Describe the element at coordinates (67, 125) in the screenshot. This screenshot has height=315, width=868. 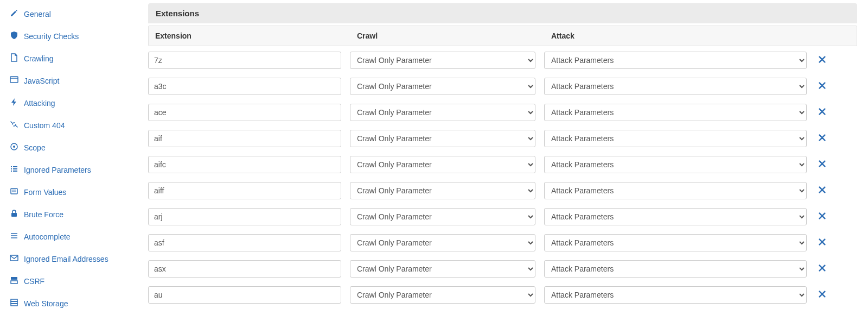
I see `sidebar-item-custom404: Custom 404` at that location.